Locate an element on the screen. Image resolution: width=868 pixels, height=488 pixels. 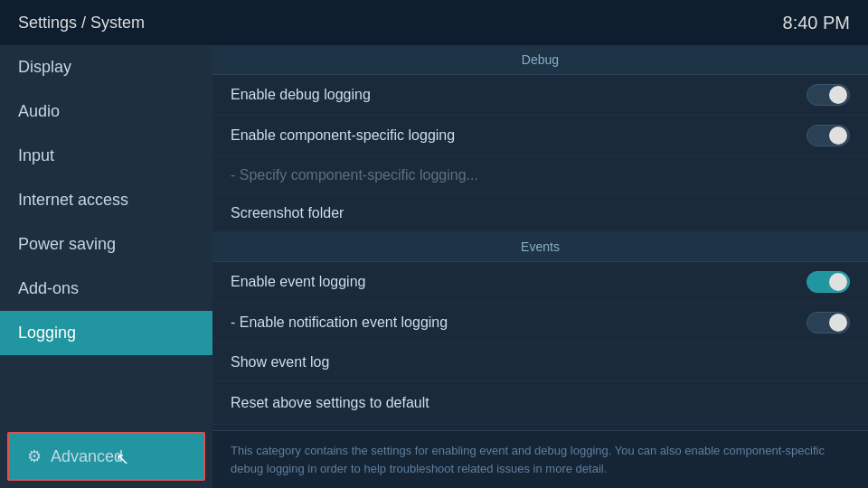
sidebar-item-display: Display is located at coordinates (107, 67).